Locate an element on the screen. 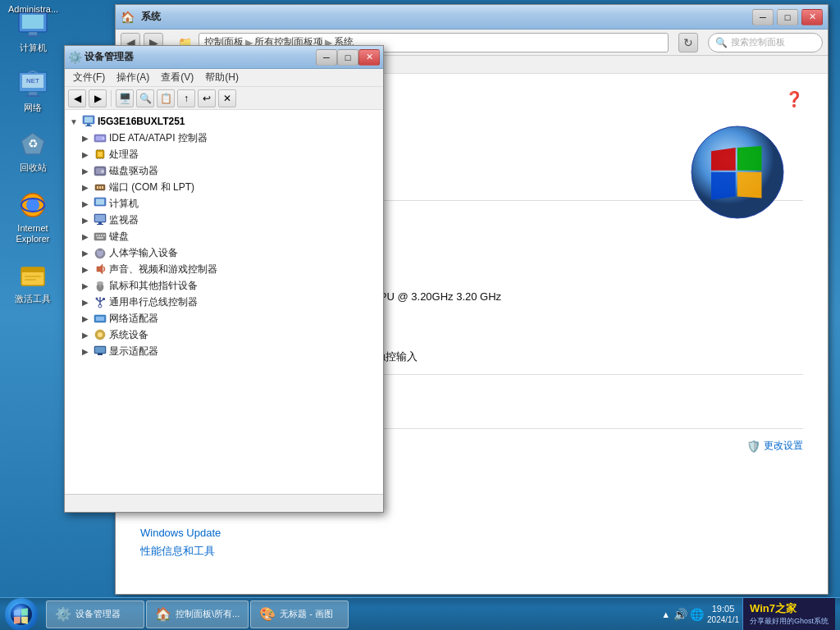  expand-4: ▶ is located at coordinates (85, 203).